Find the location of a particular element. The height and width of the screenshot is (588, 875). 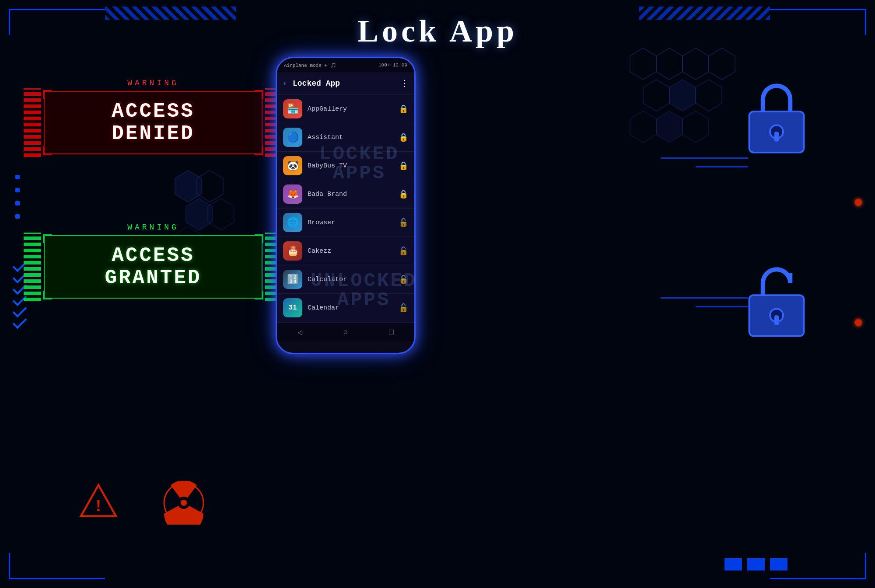

app-icon-bada: 🦊 is located at coordinates (293, 194).